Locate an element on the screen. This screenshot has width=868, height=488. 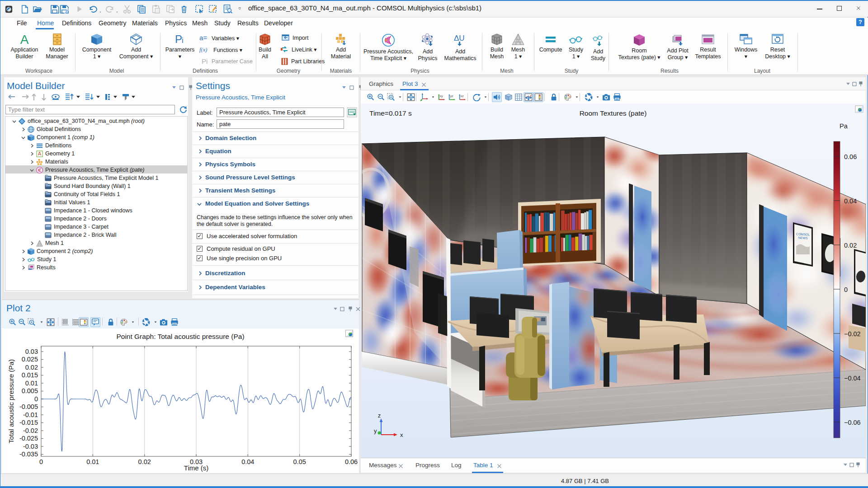
svg-text: -0.03 is located at coordinates (31, 446).